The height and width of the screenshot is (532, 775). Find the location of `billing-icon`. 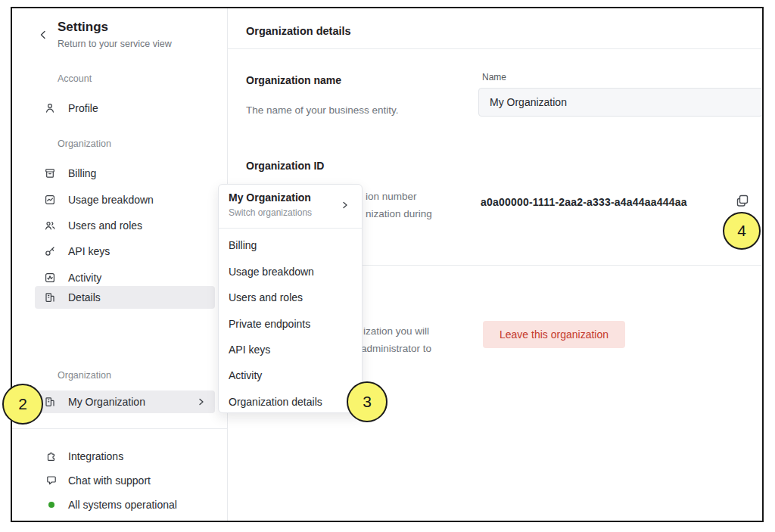

billing-icon is located at coordinates (50, 173).